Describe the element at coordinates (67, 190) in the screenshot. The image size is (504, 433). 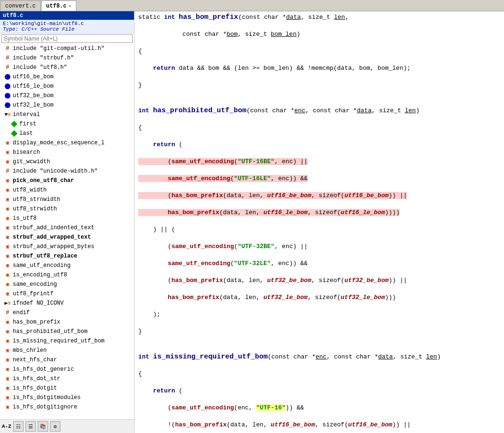
I see `sidebar-item: ▣utf8_width` at that location.